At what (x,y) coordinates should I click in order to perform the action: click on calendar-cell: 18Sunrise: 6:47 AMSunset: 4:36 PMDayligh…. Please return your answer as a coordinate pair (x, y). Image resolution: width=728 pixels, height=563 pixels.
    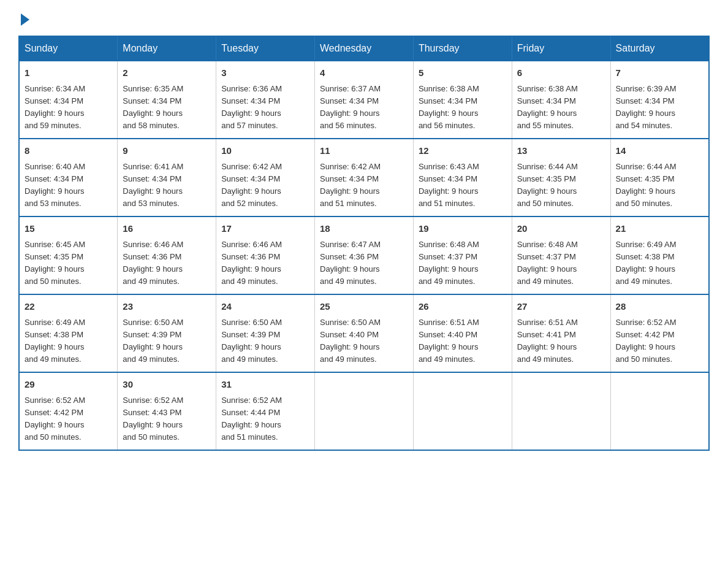
    Looking at the image, I should click on (364, 255).